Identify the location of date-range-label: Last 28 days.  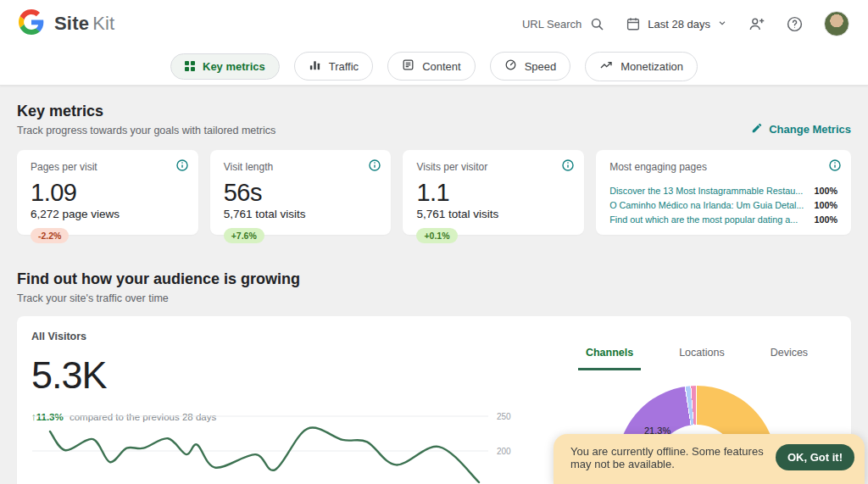
(679, 24).